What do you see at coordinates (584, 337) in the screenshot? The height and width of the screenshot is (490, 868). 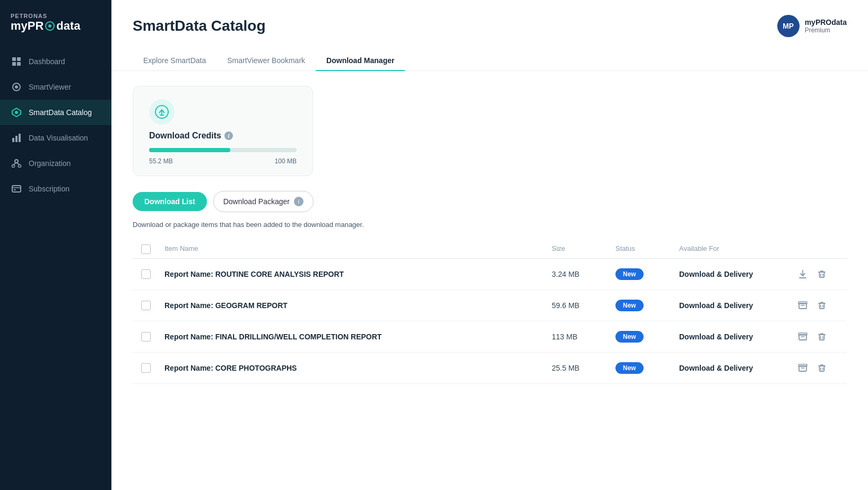 I see `item-size: 113 MB` at bounding box center [584, 337].